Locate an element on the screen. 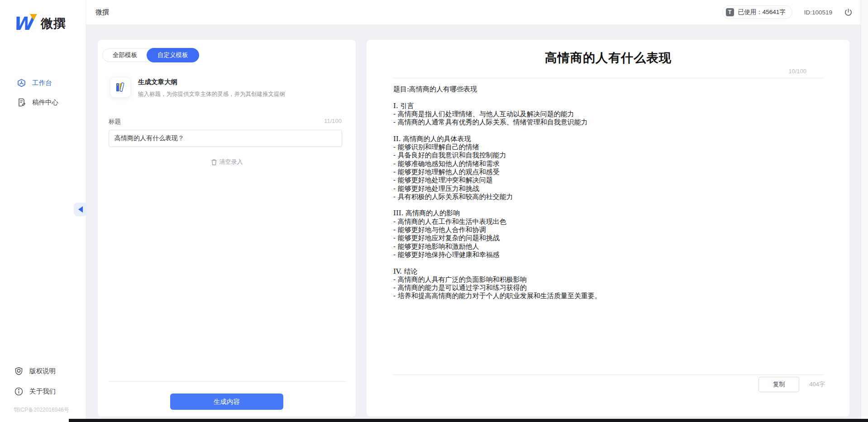 The height and width of the screenshot is (422, 868). books-icon is located at coordinates (120, 87).